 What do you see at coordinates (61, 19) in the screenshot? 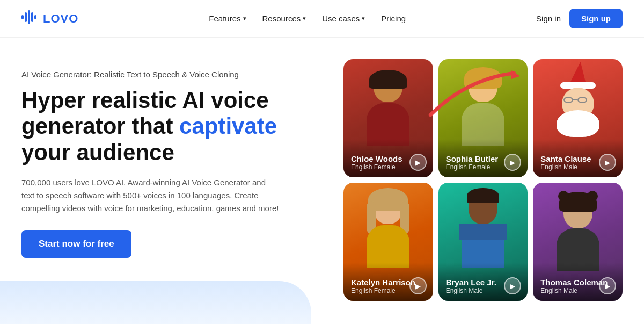
I see `logo-text: LOVO` at bounding box center [61, 19].